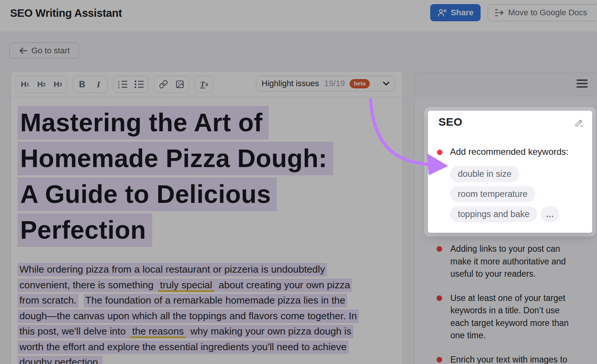 The width and height of the screenshot is (597, 364). Describe the element at coordinates (504, 194) in the screenshot. I see `keyword-pills: double in sizeroom temperaturetoppings a…` at that location.